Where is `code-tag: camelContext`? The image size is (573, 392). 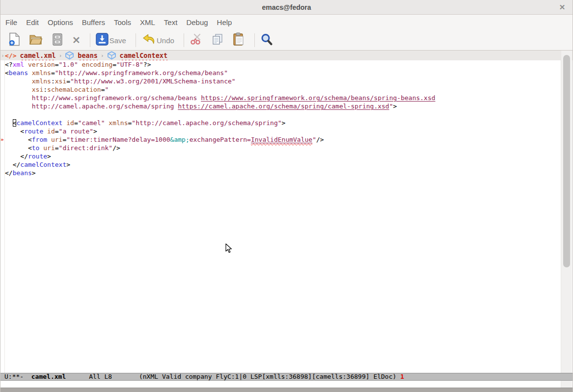 code-tag: camelContext is located at coordinates (43, 165).